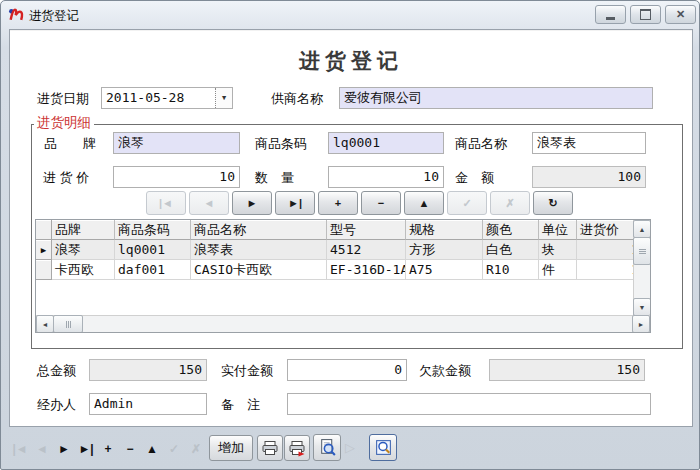 The height and width of the screenshot is (470, 700). Describe the element at coordinates (152, 449) in the screenshot. I see `toolbar-nav-edit: ▲` at that location.